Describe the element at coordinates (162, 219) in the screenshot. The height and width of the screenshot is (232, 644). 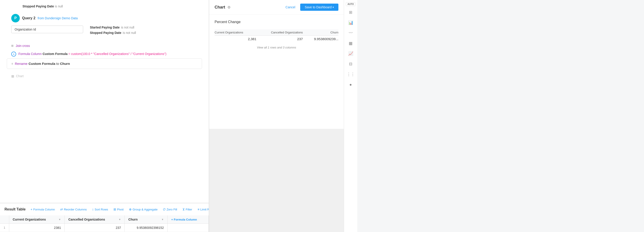
I see `col-arrow-3: ▼` at that location.